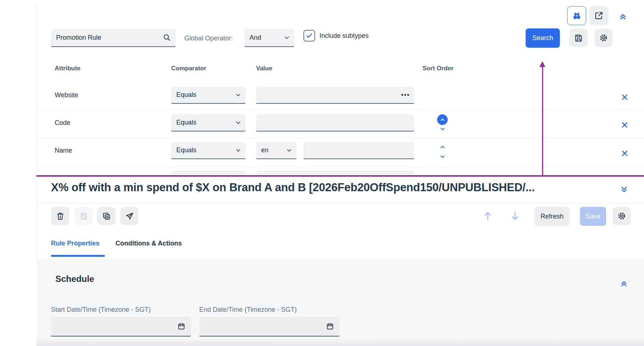  I want to click on column-header-attribute: Attribute, so click(68, 68).